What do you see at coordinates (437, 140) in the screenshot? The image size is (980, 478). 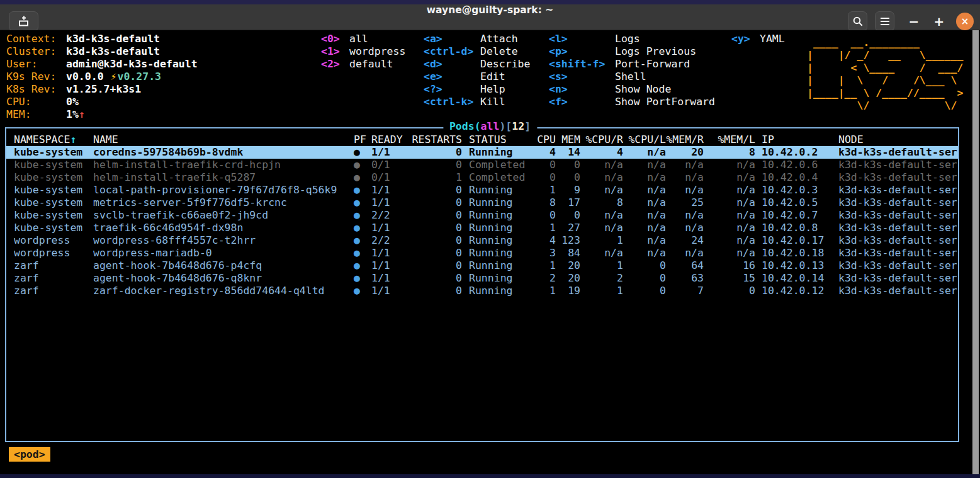 I see `column-header-restarts: RESTARTS` at bounding box center [437, 140].